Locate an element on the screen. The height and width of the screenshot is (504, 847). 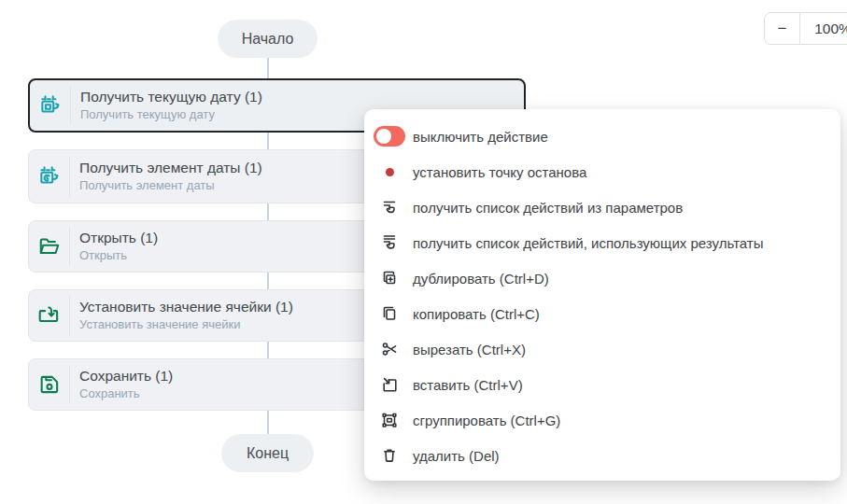
menu-item-label: сгруппировать (Ctrl+G) is located at coordinates (487, 420).